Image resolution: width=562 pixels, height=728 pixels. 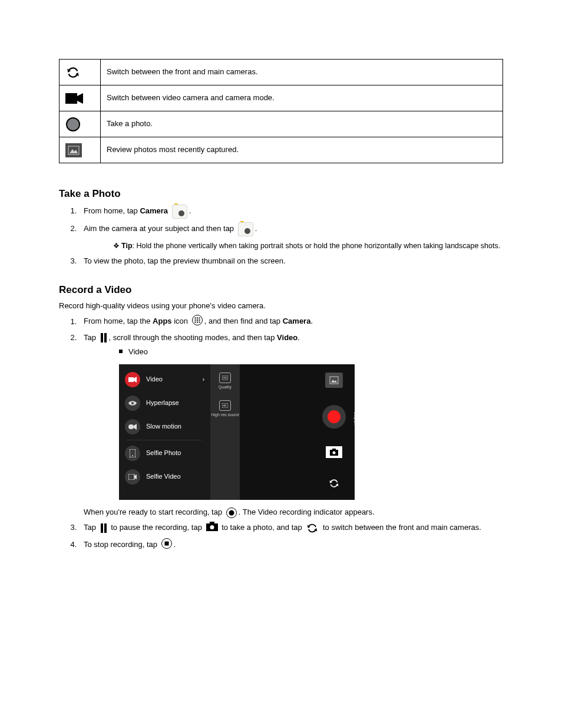 What do you see at coordinates (225, 409) in the screenshot?
I see `option-hires-sound: High res sound` at bounding box center [225, 409].